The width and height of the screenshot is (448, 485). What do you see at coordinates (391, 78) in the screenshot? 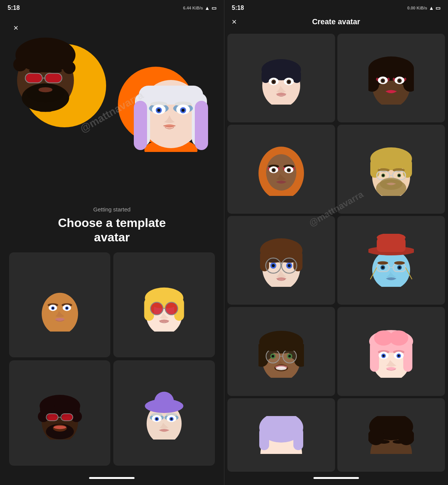
I see `avatar-cell-curly-dark-female` at bounding box center [391, 78].